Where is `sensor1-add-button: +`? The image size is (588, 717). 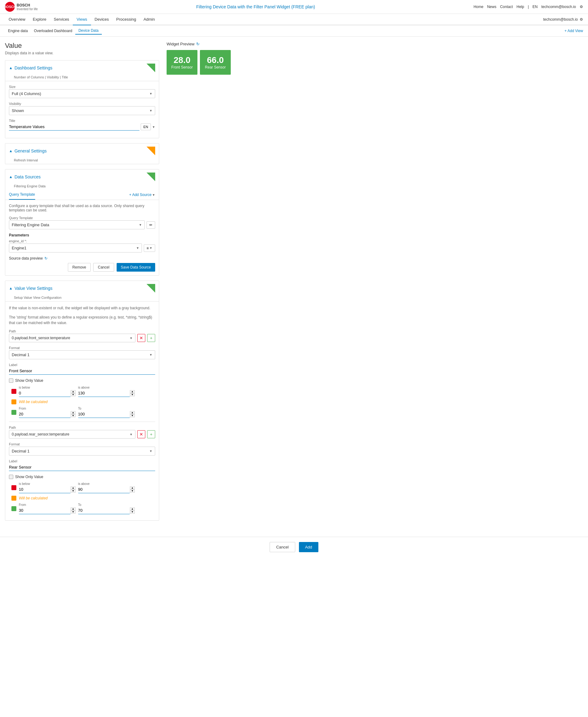
sensor1-add-button: + is located at coordinates (151, 338).